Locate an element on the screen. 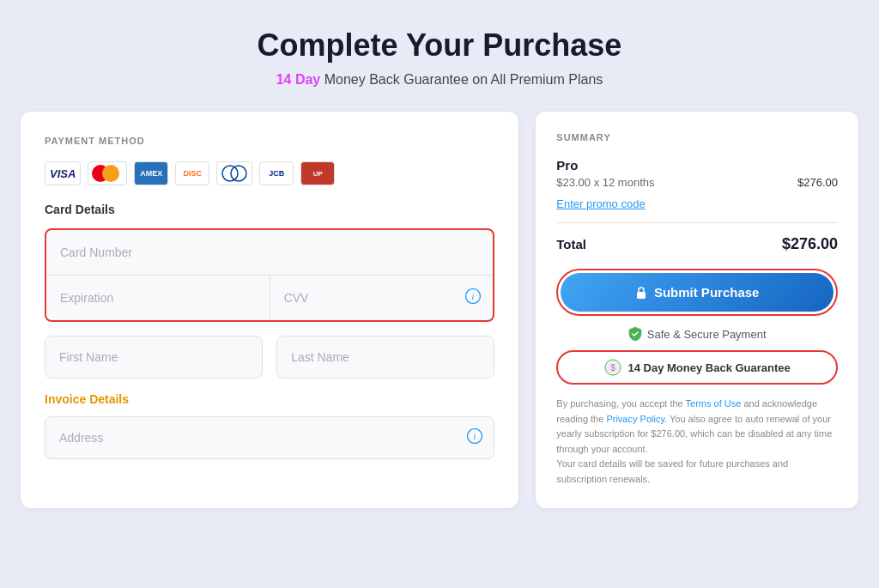 The height and width of the screenshot is (588, 879). total-amount: $276.00 is located at coordinates (810, 244).